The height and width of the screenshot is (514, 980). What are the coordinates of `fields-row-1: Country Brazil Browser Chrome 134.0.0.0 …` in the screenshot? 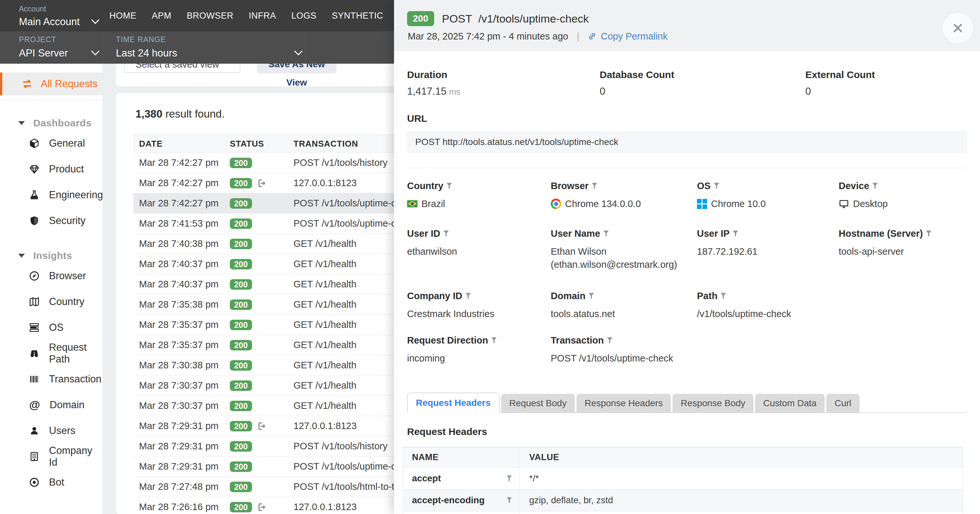 It's located at (687, 196).